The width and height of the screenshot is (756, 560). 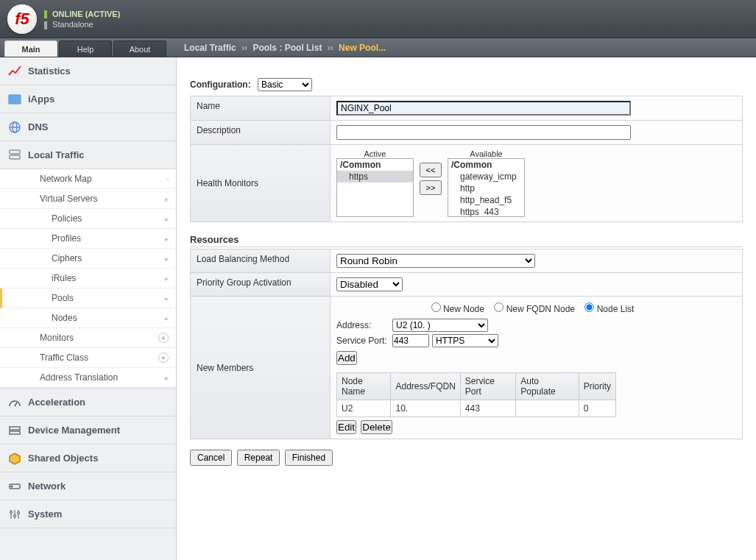 I want to click on sidebar-item-local-traffic: Local Traffic, so click(x=88, y=155).